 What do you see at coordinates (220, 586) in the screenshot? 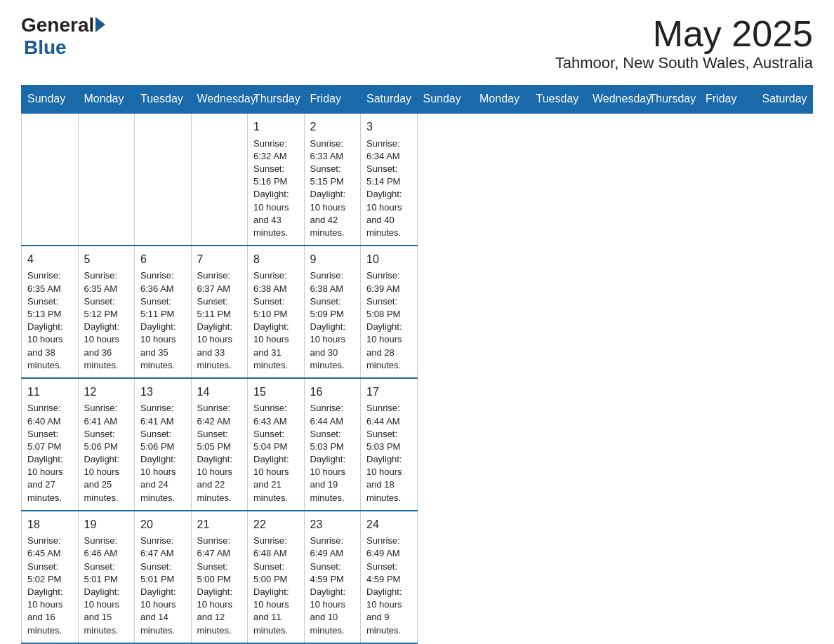
I see `day-info: Sunrise: 6:47 AMSunset: 5:00 PMDaylight:…` at bounding box center [220, 586].